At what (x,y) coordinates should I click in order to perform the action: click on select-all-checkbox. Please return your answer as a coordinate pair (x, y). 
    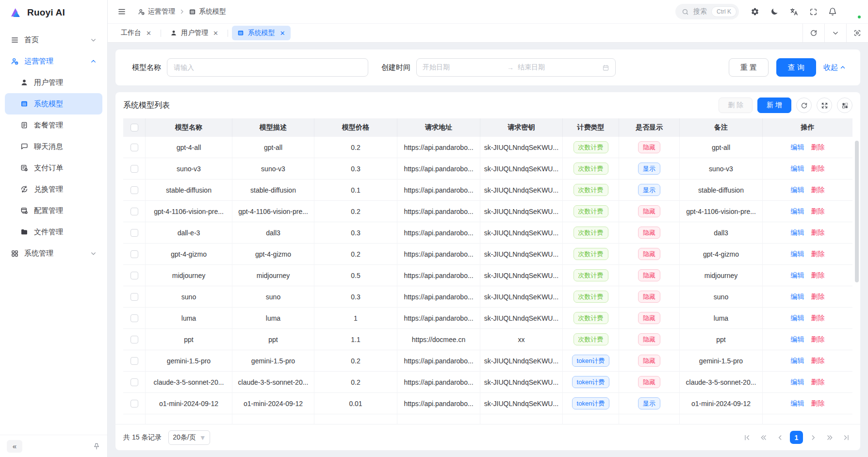
    Looking at the image, I should click on (134, 128).